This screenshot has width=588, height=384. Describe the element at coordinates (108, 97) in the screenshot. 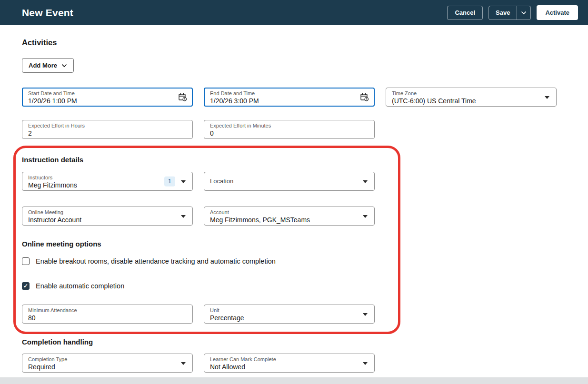

I see `start-date-field: Start Date and Time 1/20/26 1:00 PM` at that location.